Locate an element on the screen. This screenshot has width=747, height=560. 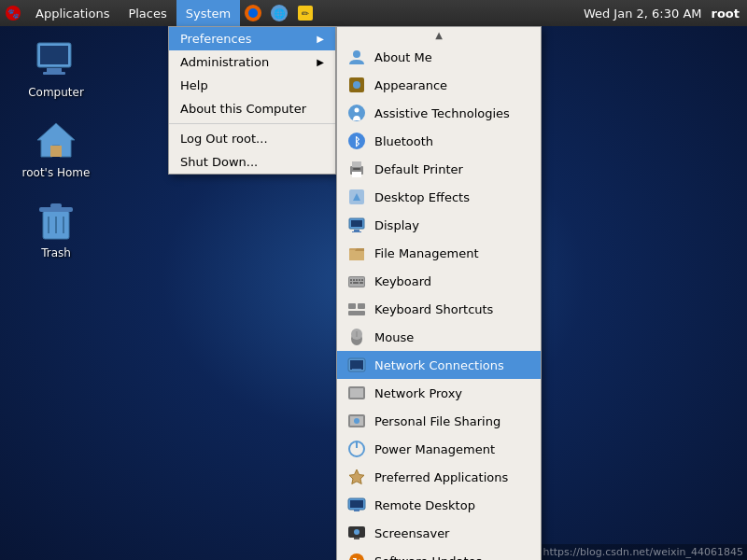
display-label: Display is located at coordinates (397, 226).